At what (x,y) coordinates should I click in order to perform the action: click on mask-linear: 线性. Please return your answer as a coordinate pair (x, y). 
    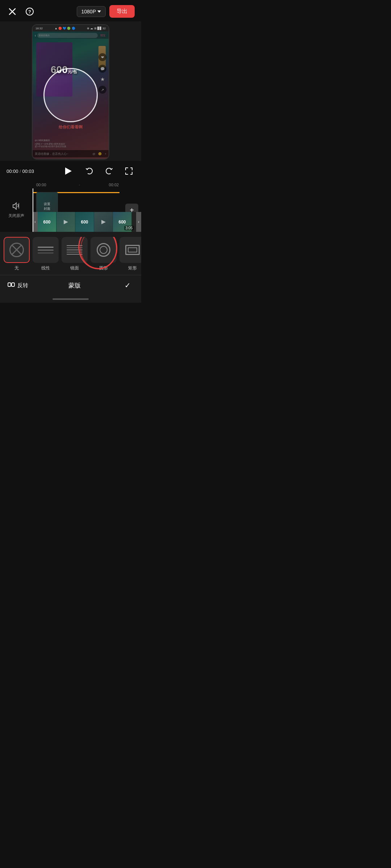
    Looking at the image, I should click on (46, 254).